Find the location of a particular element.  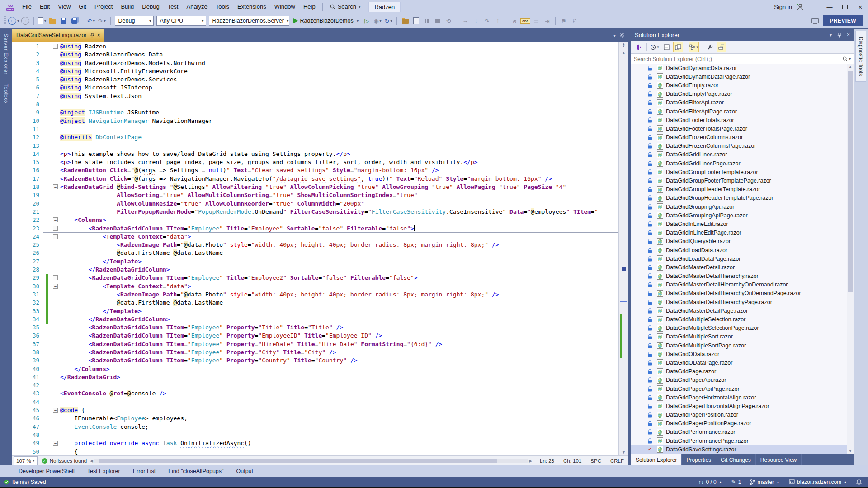

split-editor-handle: ▲▼ is located at coordinates (624, 45).